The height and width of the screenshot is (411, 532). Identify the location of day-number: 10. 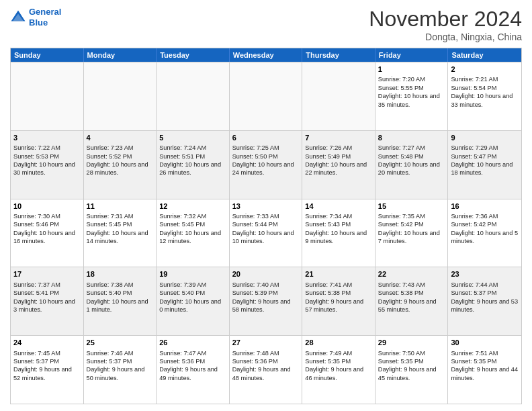
(47, 207).